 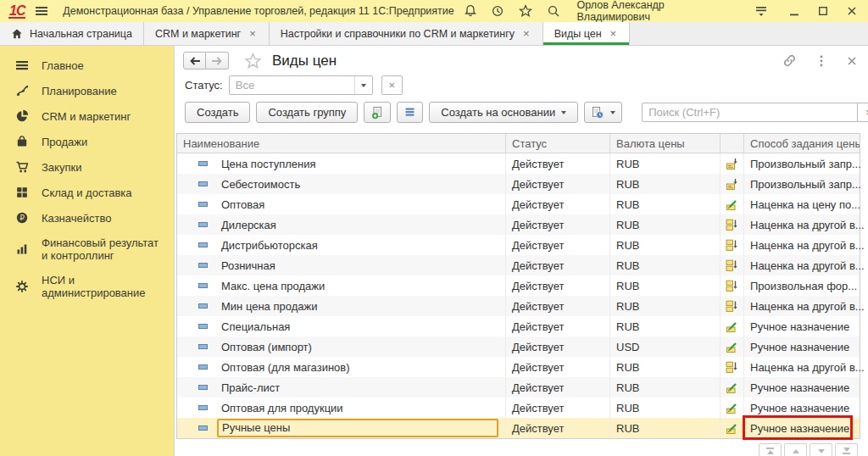 I want to click on create-based-on-button: Создать на основании, so click(x=504, y=112).